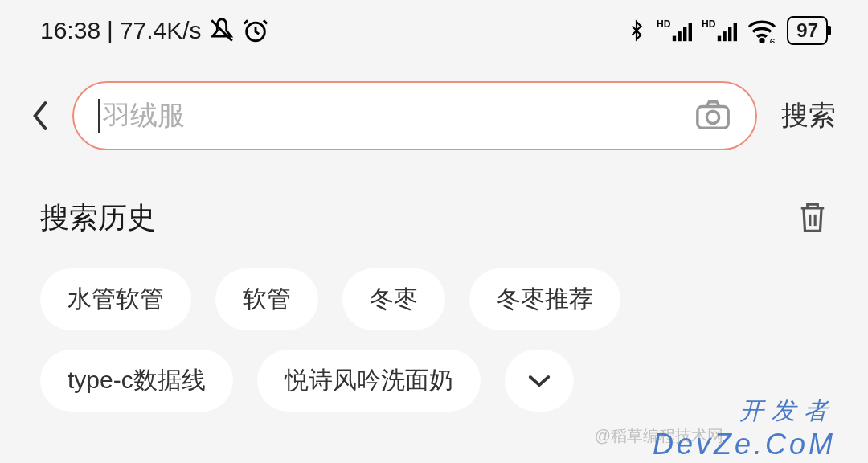 The image size is (868, 463). Describe the element at coordinates (98, 219) in the screenshot. I see `history-title: 搜索历史` at that location.